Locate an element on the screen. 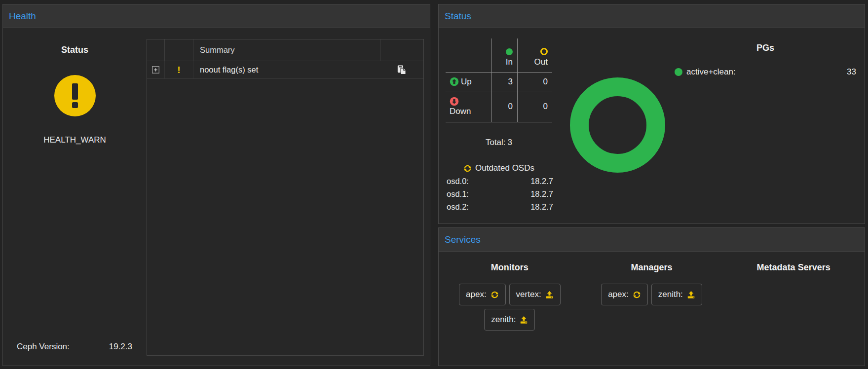 This screenshot has width=868, height=369. out-column-header: Out is located at coordinates (535, 55).